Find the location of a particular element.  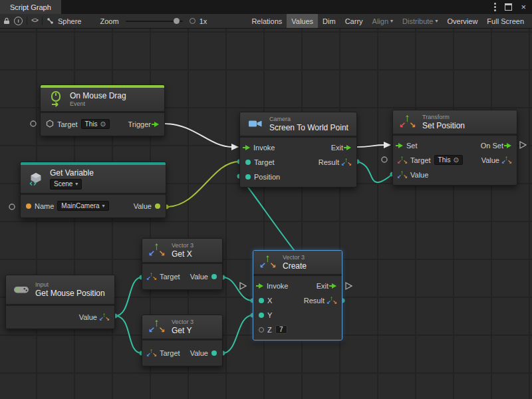

z-port-dot is located at coordinates (261, 330).